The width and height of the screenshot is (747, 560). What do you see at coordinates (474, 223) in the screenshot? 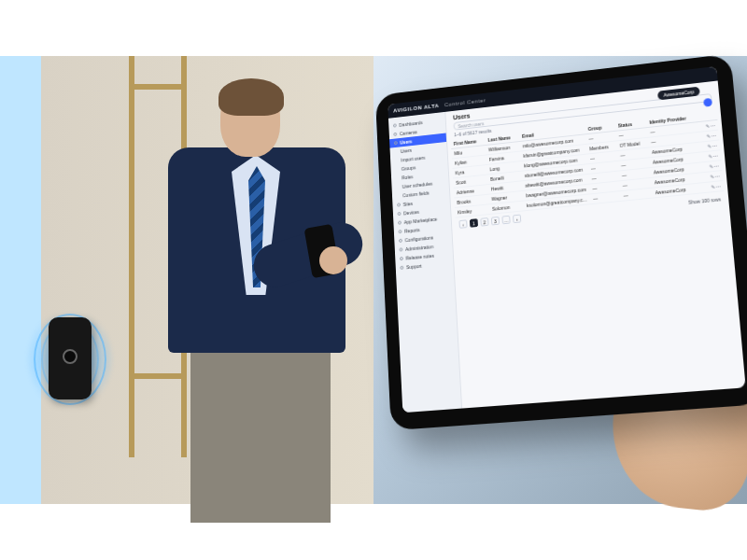
I see `page-1: 1` at bounding box center [474, 223].